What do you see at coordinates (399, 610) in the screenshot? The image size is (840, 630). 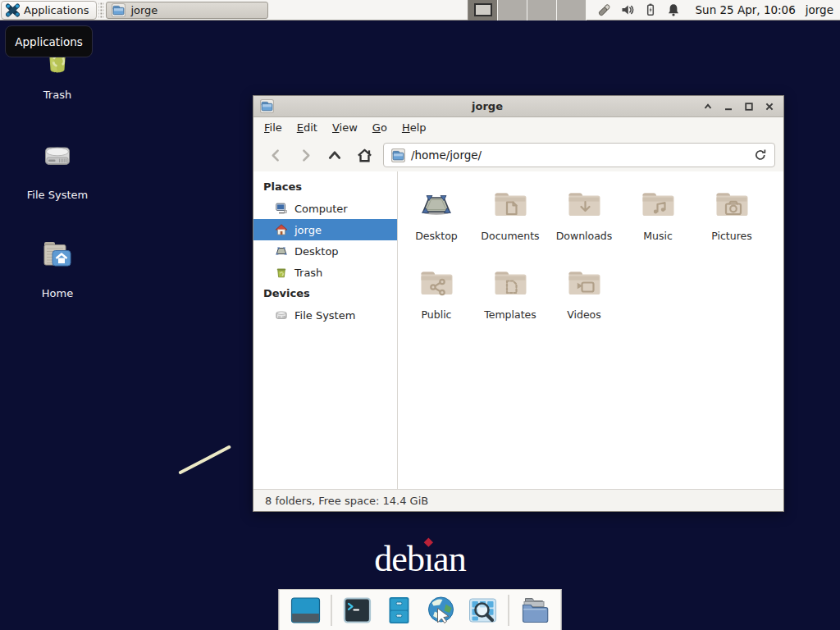 I see `file-manager-icon` at bounding box center [399, 610].